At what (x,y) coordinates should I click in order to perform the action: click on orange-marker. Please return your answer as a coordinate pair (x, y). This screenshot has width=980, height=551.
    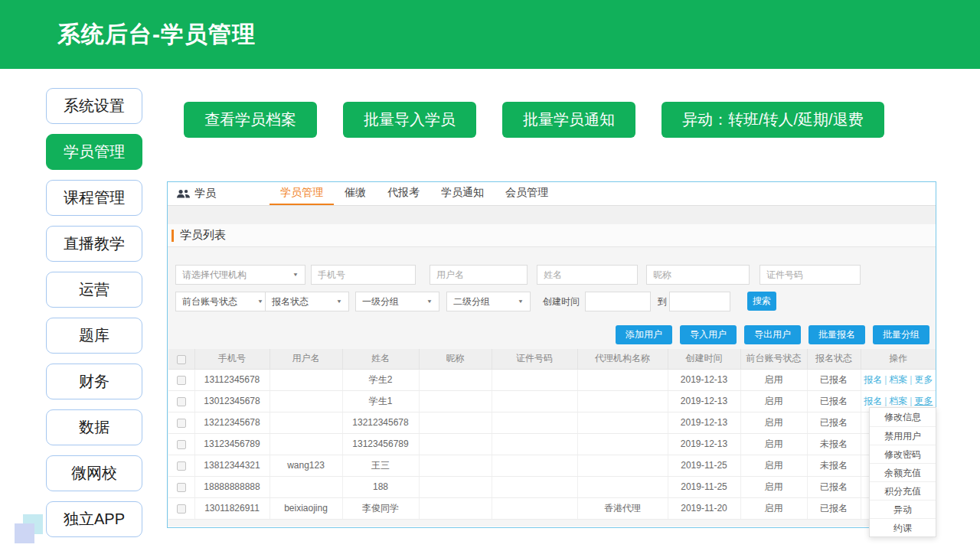
    Looking at the image, I should click on (173, 236).